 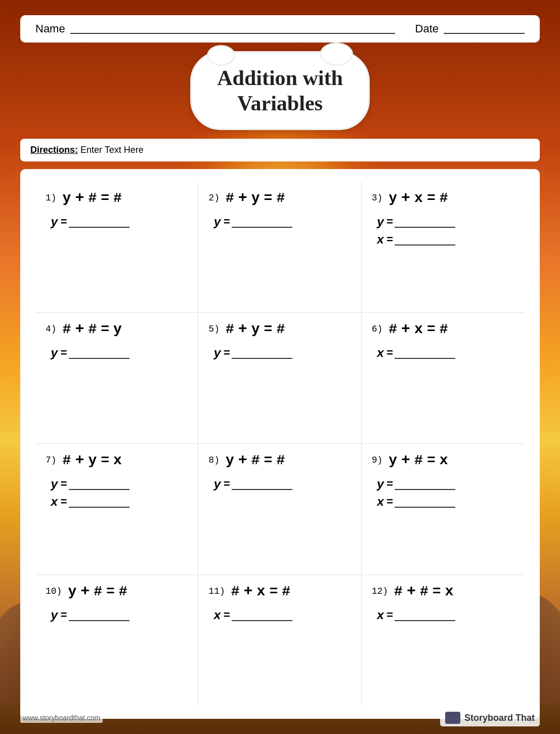 What do you see at coordinates (216, 29) in the screenshot?
I see `name-section: Name` at bounding box center [216, 29].